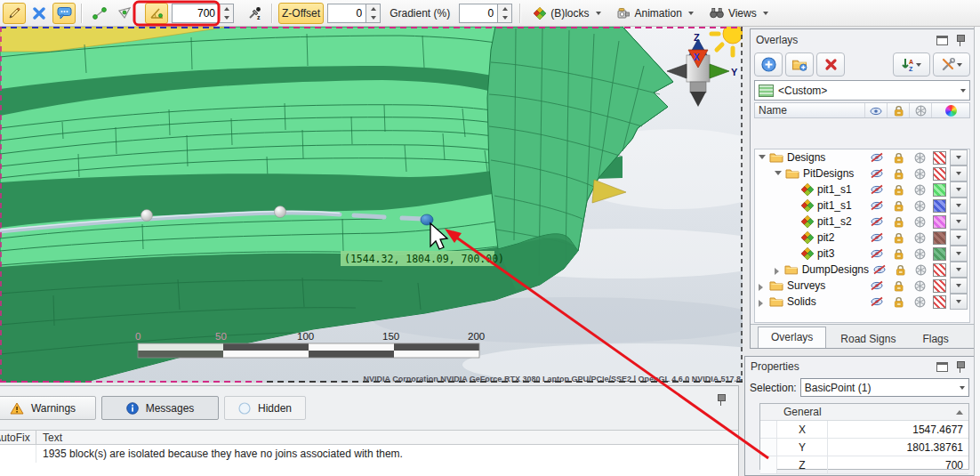  I want to click on elevation-input, so click(196, 13).